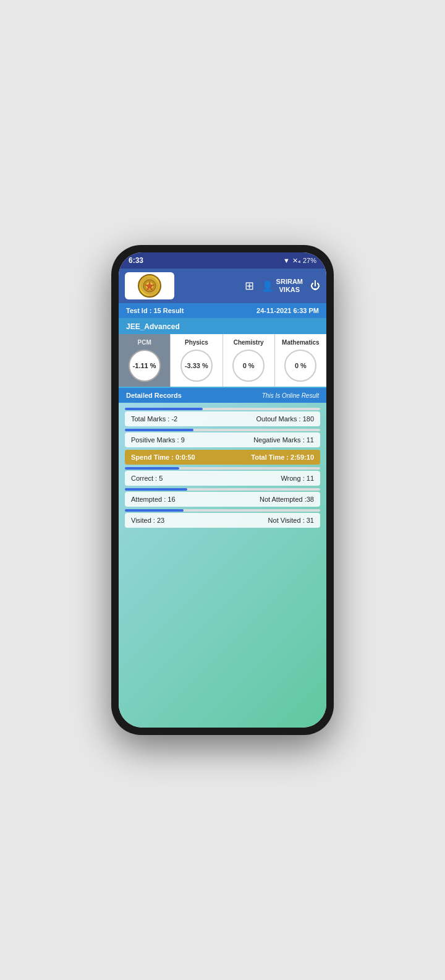 This screenshot has width=445, height=980. I want to click on online-result-label: This Is Online Result, so click(290, 396).